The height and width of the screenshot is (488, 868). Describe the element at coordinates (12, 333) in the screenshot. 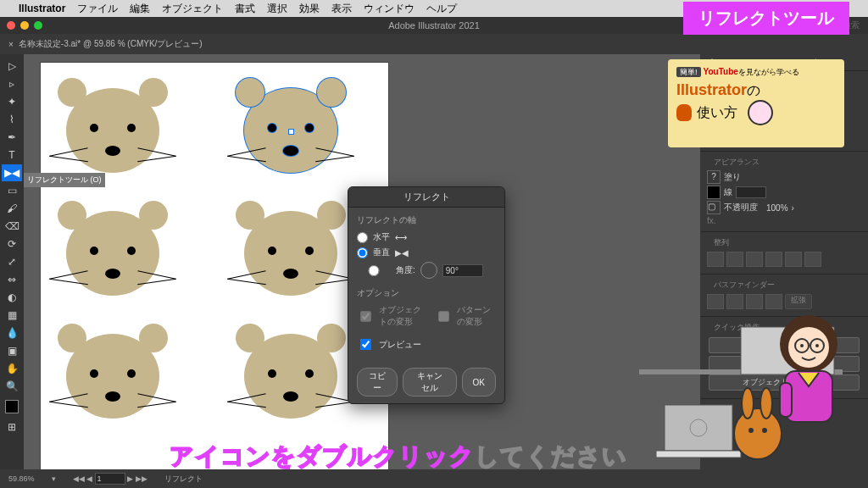

I see `eyedropper-tool-icon: 💧` at that location.